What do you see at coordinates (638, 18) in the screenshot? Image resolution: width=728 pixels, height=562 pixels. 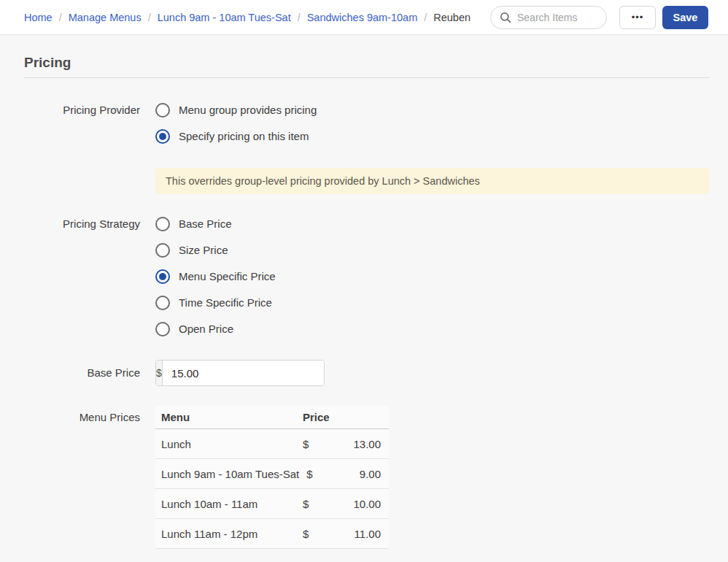 I see `more-options-button: •••` at bounding box center [638, 18].